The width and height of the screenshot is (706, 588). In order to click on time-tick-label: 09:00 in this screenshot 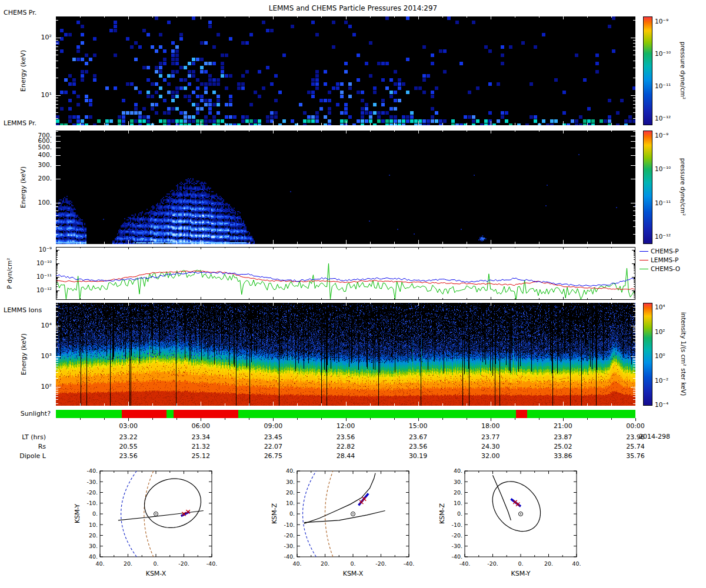, I will do `click(273, 426)`.